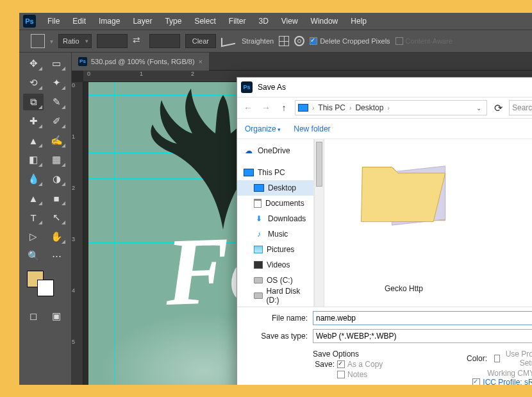  Describe the element at coordinates (33, 102) in the screenshot. I see `tool-crop: ⧉` at that location.